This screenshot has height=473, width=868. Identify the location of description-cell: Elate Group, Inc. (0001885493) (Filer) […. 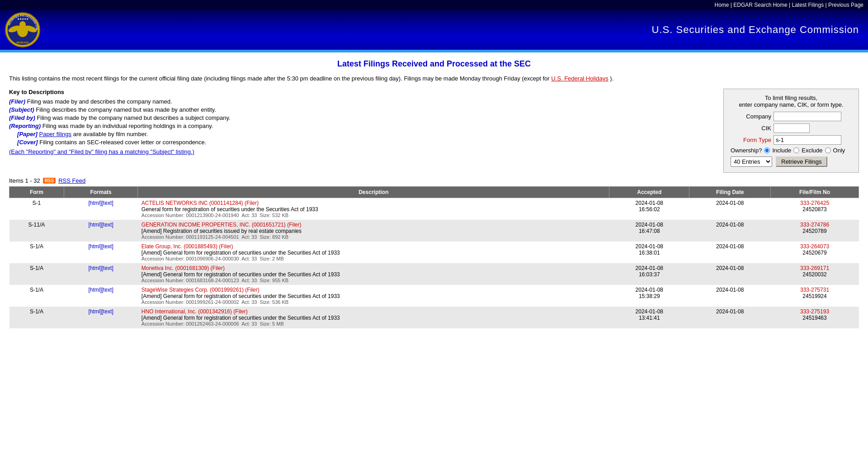
(373, 252).